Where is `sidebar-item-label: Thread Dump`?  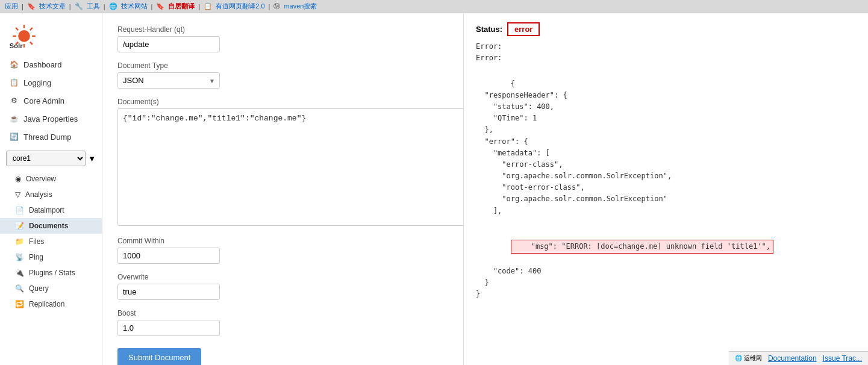
sidebar-item-label: Thread Dump is located at coordinates (47, 137).